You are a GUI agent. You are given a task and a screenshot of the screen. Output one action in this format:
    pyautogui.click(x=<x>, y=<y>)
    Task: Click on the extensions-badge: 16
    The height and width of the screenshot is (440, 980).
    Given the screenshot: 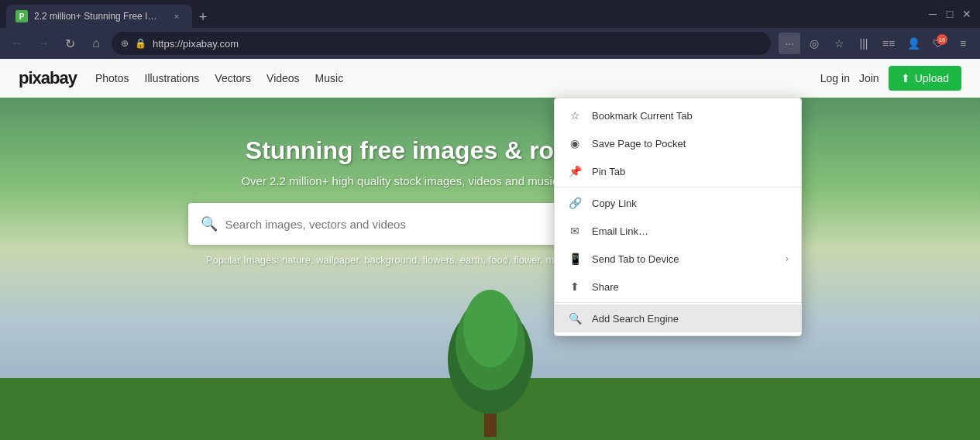 What is the action you would take?
    pyautogui.click(x=942, y=40)
    